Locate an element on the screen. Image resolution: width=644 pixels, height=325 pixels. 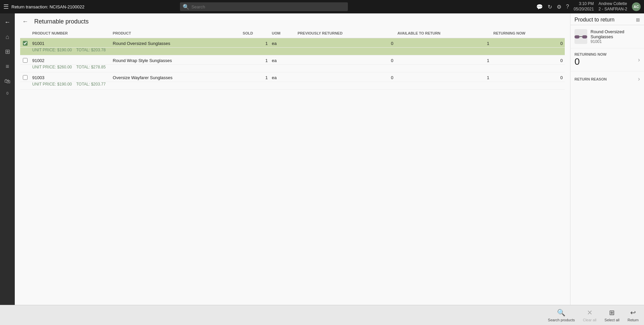
topbar: ☰ Return transaction: NCISAN-2100022 🔍 💬… is located at coordinates (322, 7).